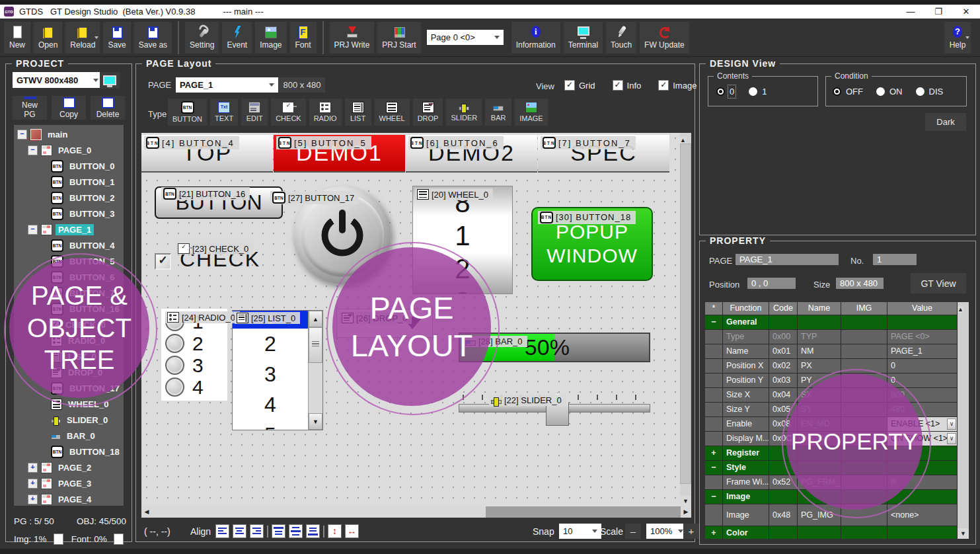  What do you see at coordinates (923, 337) in the screenshot?
I see `value-cell: PAGE <0>` at bounding box center [923, 337].